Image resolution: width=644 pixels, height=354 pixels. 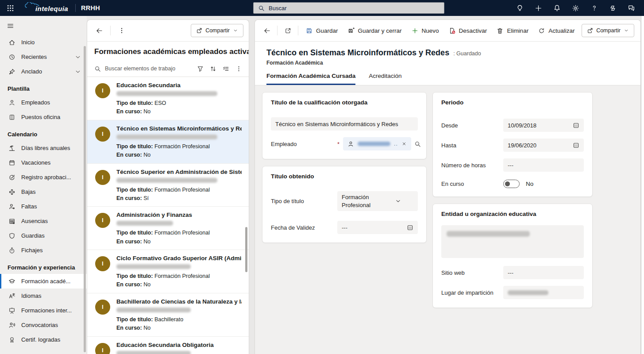 What do you see at coordinates (85, 199) in the screenshot?
I see `sidebar-scrollbar-thumb` at bounding box center [85, 199].